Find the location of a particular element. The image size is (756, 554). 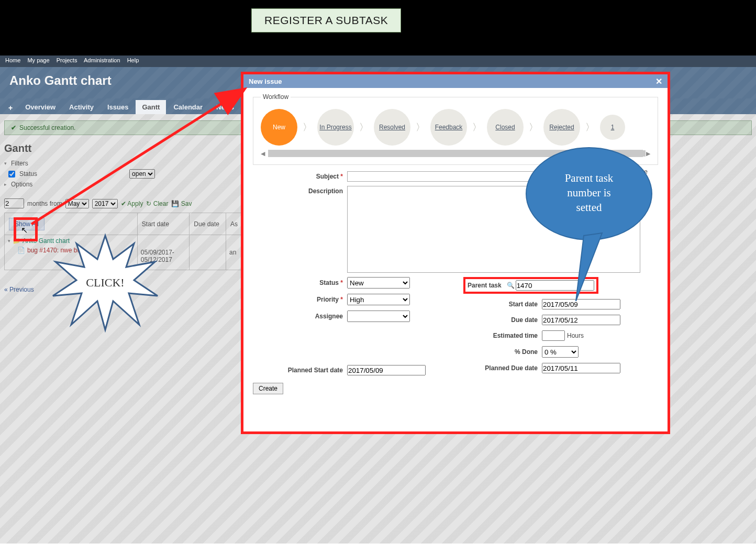

annotation-banner: REGISTER A SUBTASK is located at coordinates (326, 20).